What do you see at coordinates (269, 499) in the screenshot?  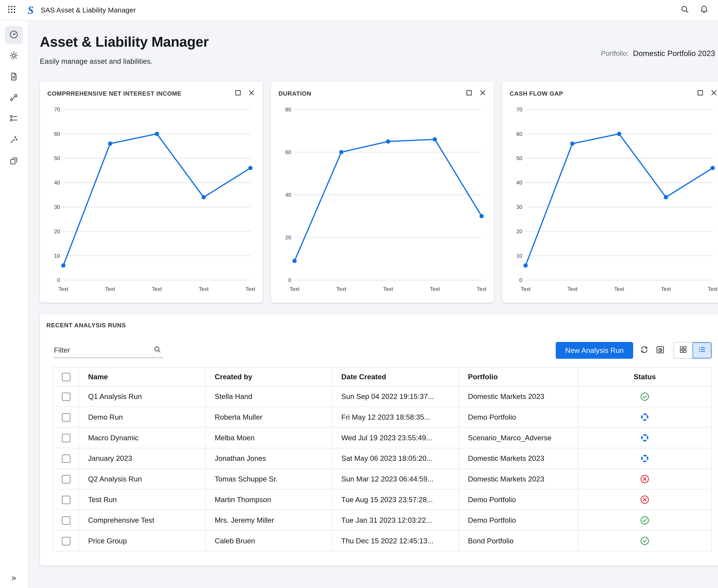 I see `cell-created-by: Martin Thompson` at bounding box center [269, 499].